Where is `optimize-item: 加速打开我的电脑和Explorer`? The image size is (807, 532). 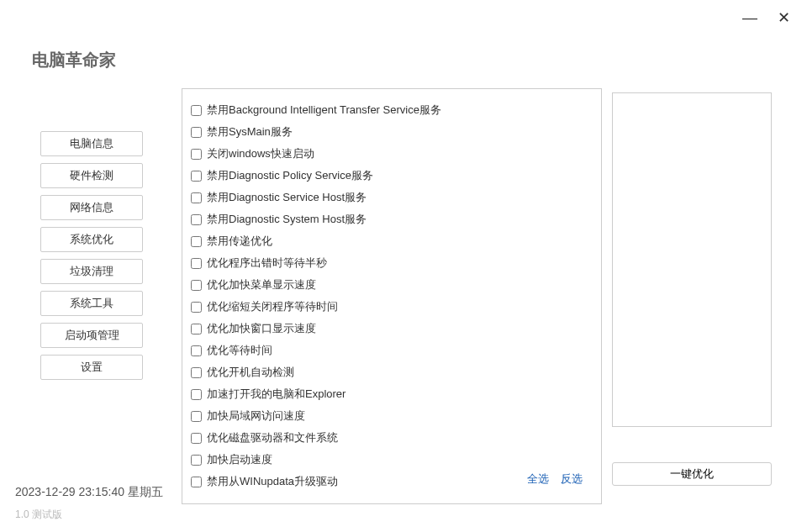 optimize-item: 加速打开我的电脑和Explorer is located at coordinates (392, 394).